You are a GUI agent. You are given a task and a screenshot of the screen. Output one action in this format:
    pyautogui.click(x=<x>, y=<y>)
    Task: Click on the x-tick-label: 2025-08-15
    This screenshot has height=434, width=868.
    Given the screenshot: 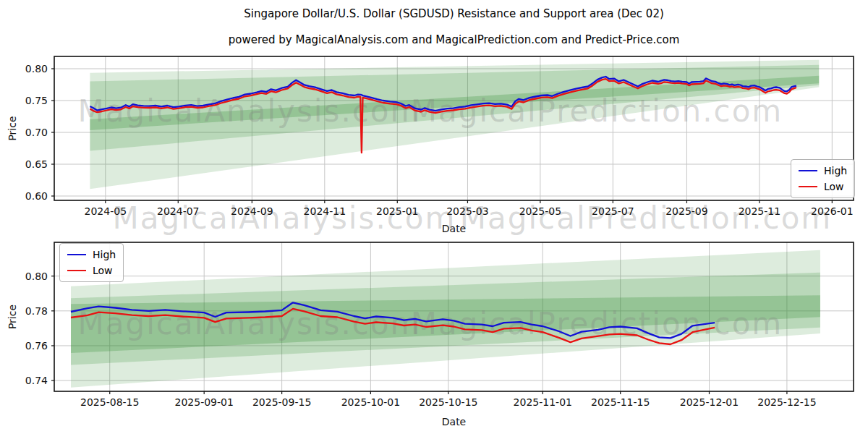 What is the action you would take?
    pyautogui.click(x=110, y=402)
    